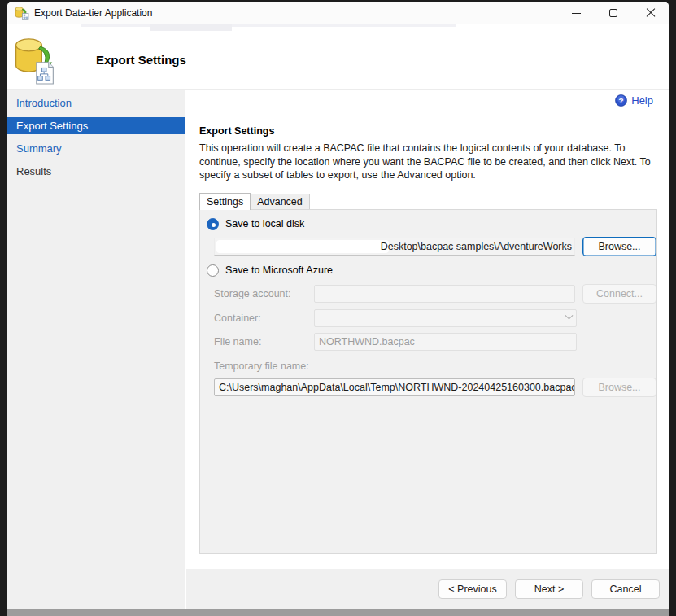 The width and height of the screenshot is (676, 616). I want to click on local-browse-button: Browse..., so click(620, 247).